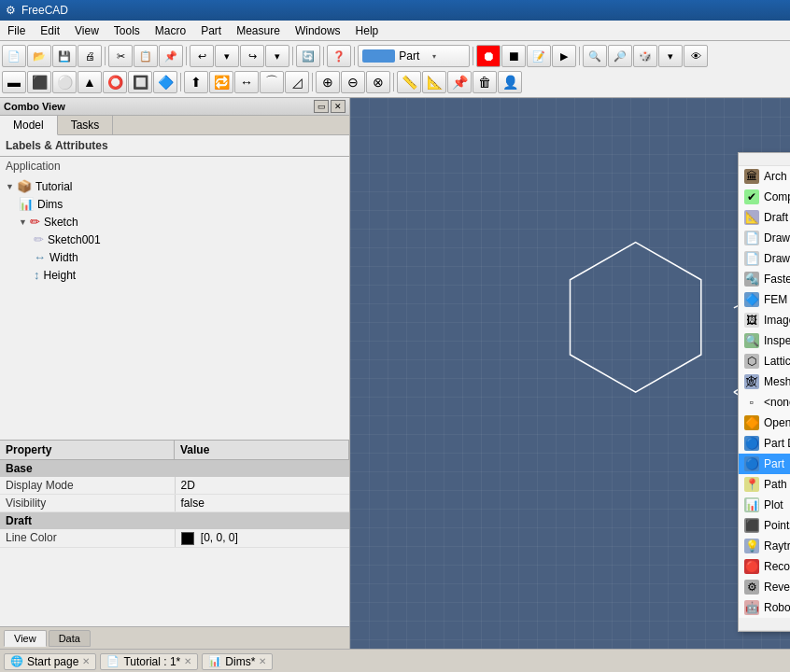  What do you see at coordinates (764, 567) in the screenshot?
I see `dd-reconstruction: 🔴 Reconstruction` at bounding box center [764, 567].